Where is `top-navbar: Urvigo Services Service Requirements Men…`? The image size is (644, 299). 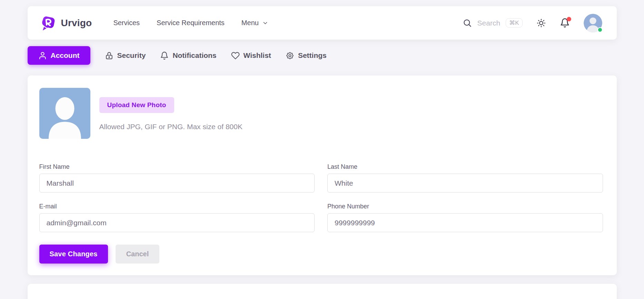 top-navbar: Urvigo Services Service Requirements Men… is located at coordinates (322, 23).